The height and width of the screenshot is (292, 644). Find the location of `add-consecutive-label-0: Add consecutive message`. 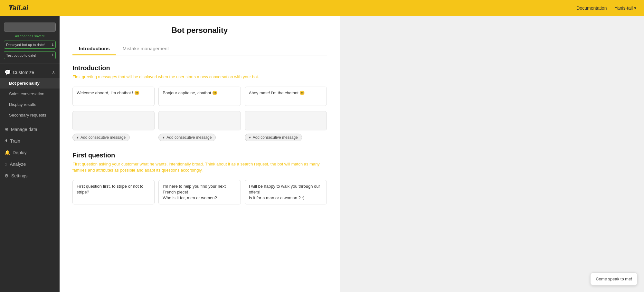

add-consecutive-label-0: Add consecutive message is located at coordinates (103, 137).